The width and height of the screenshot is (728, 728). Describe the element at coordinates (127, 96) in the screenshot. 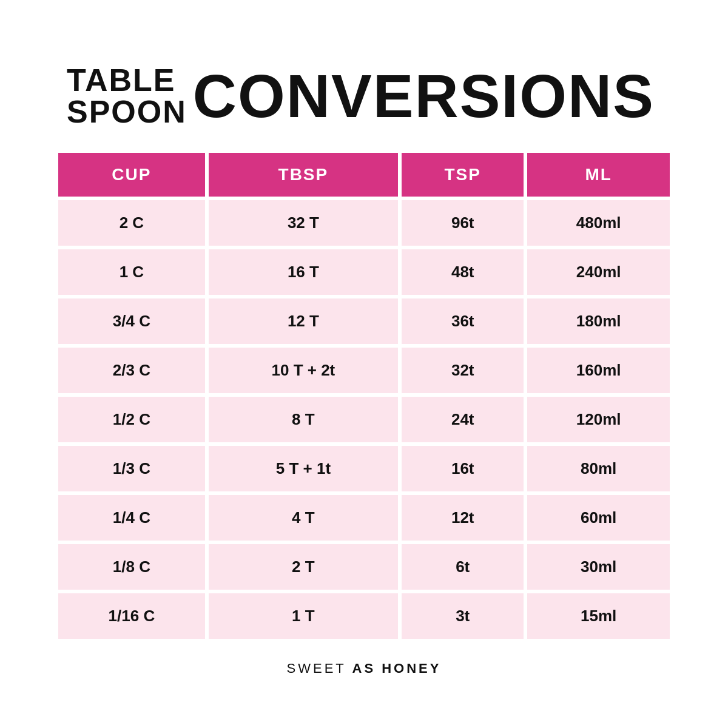

I see `title-left: TABLE SPOON` at that location.